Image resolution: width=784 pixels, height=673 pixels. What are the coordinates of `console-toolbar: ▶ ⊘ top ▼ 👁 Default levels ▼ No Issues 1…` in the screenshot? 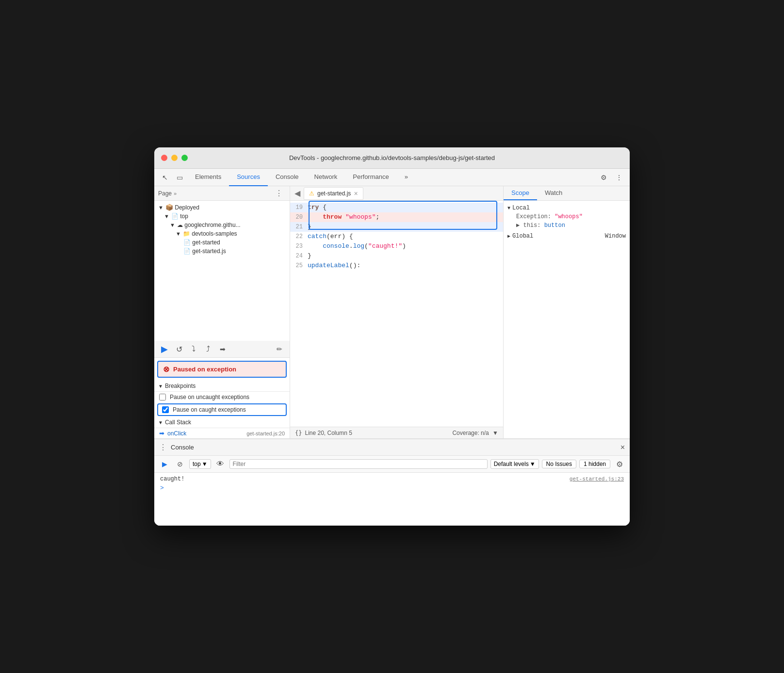 It's located at (392, 465).